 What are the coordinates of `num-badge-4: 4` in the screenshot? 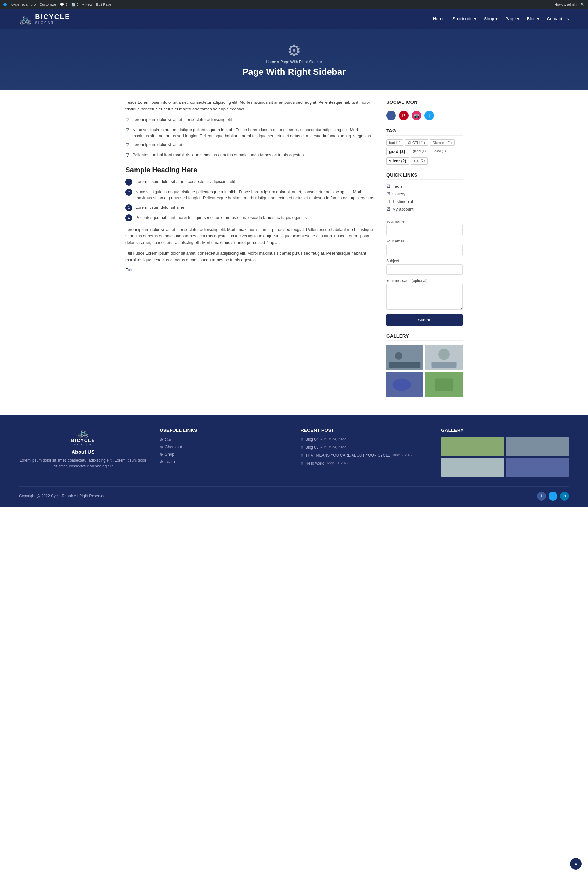 It's located at (129, 218).